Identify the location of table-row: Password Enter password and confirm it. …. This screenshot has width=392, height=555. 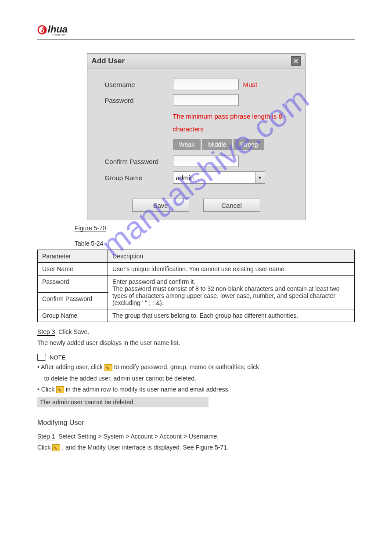
(196, 284).